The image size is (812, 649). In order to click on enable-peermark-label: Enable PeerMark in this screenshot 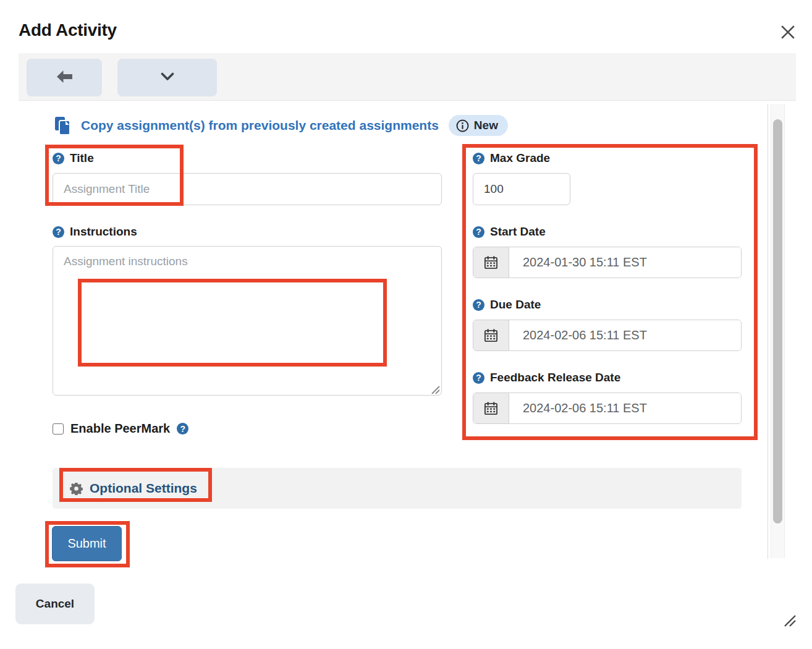, I will do `click(120, 429)`.